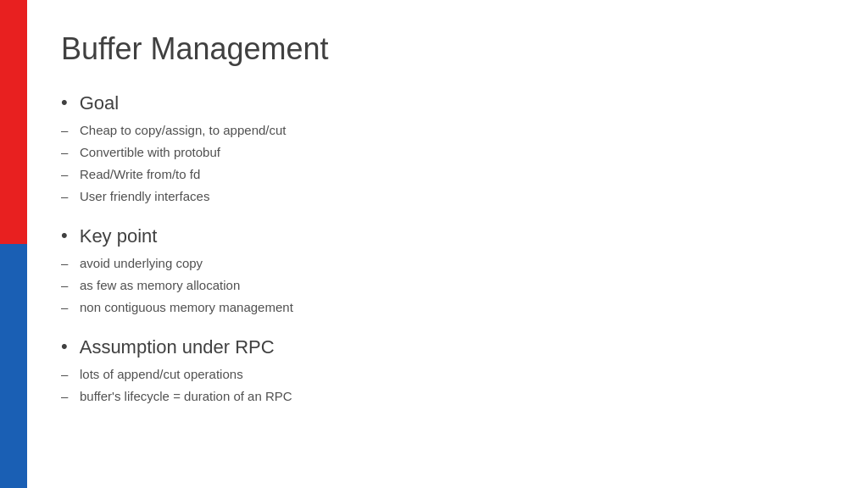 Image resolution: width=868 pixels, height=488 pixels. I want to click on list-item: – buffer's lifecycle = duration of an RP…, so click(439, 396).